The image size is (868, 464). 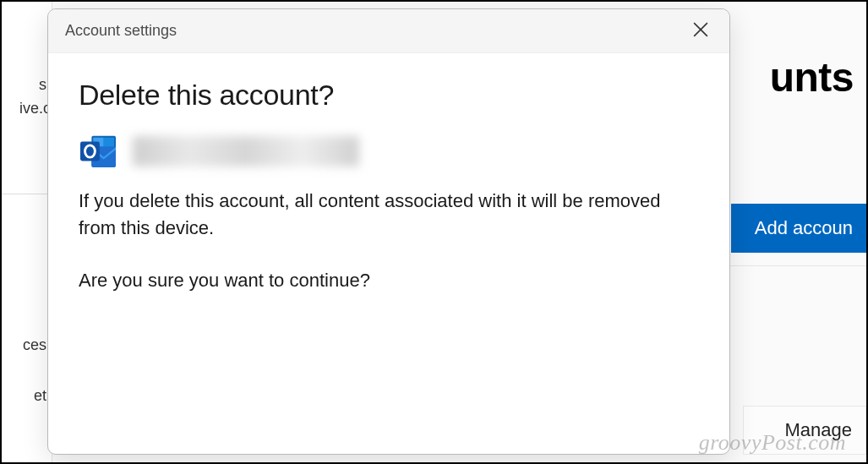 What do you see at coordinates (701, 31) in the screenshot?
I see `close-button` at bounding box center [701, 31].